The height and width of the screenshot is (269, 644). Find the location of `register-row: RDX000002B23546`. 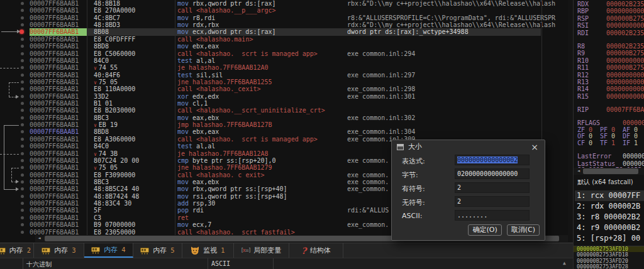

register-row: RDX000002B23546 is located at coordinates (611, 4).